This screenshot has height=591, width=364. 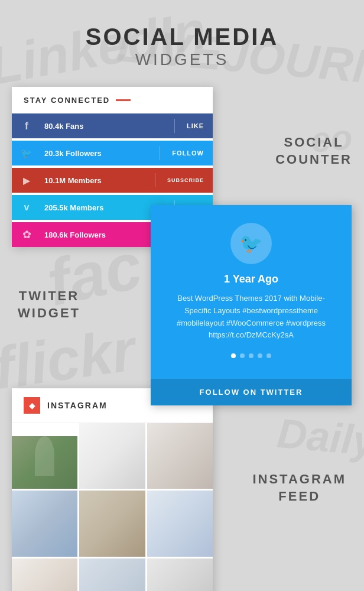 What do you see at coordinates (112, 100) in the screenshot?
I see `social-counter-header: STAY CONNECTED` at bounding box center [112, 100].